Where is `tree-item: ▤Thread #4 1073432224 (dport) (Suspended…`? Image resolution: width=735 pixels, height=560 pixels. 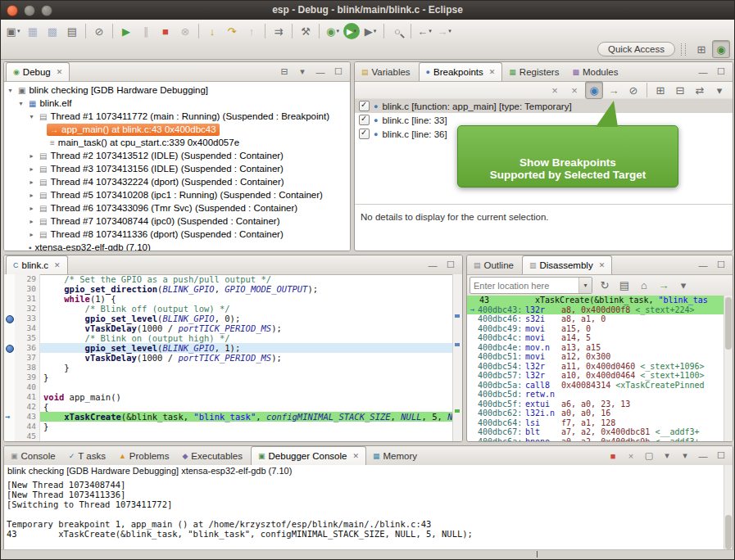
tree-item: ▤Thread #4 1073432224 (dport) (Suspended… is located at coordinates (162, 182).